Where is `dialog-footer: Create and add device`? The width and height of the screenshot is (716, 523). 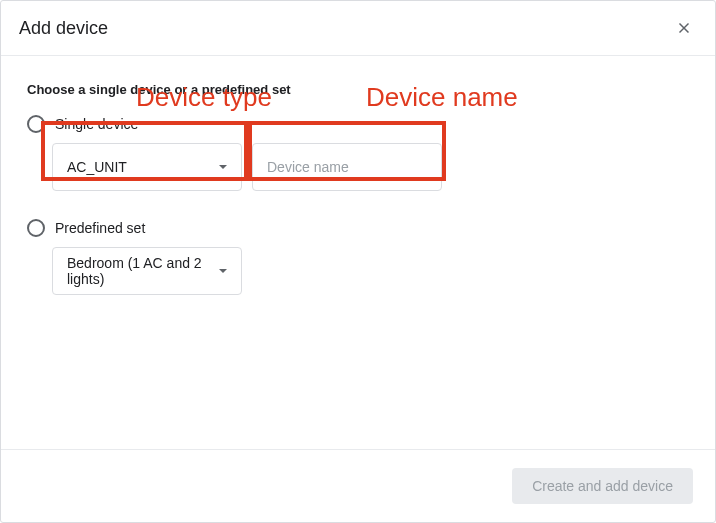 dialog-footer: Create and add device is located at coordinates (358, 486).